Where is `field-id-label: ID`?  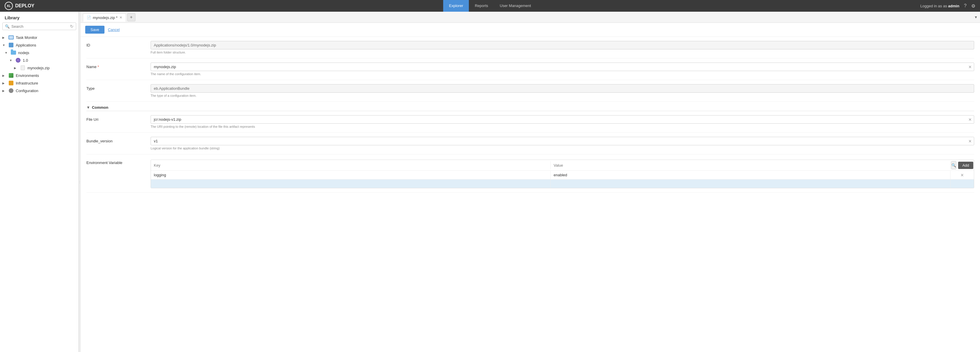 field-id-label: ID is located at coordinates (116, 44).